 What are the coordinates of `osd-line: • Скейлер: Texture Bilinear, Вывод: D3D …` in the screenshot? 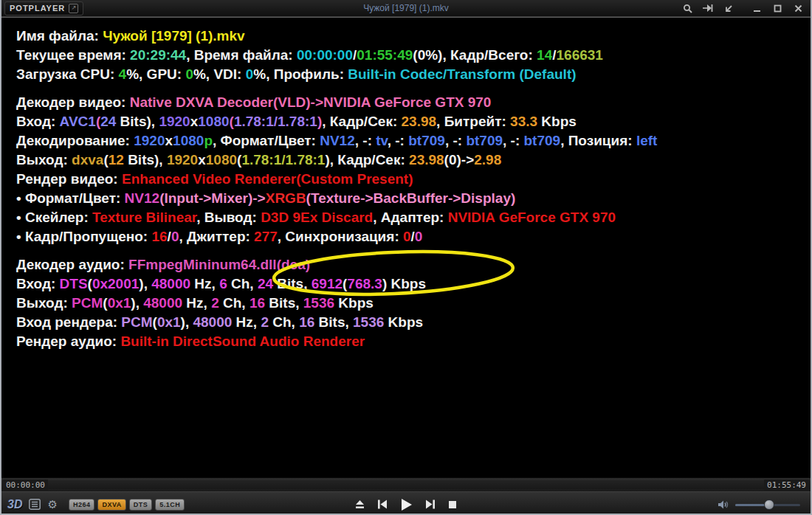 It's located at (412, 218).